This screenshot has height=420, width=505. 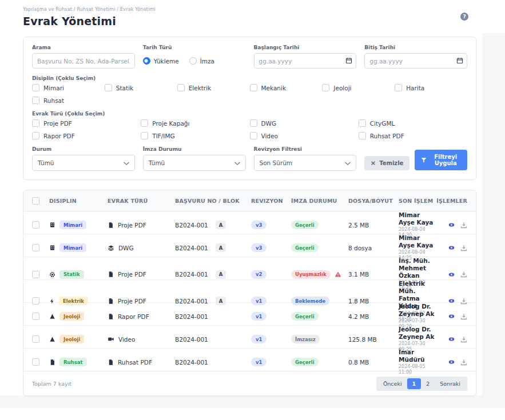 What do you see at coordinates (54, 88) in the screenshot?
I see `checkbox-label: Mimari` at bounding box center [54, 88].